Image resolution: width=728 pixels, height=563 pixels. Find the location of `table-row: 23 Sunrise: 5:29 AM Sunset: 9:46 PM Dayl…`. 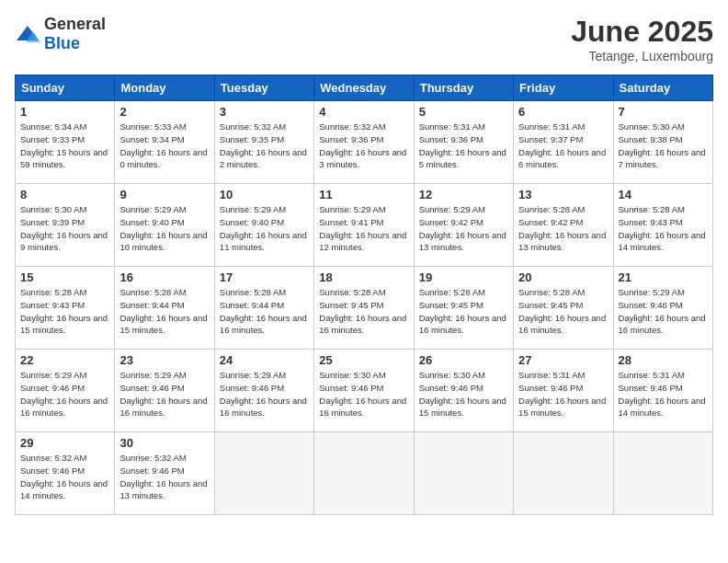

table-row: 23 Sunrise: 5:29 AM Sunset: 9:46 PM Dayl… is located at coordinates (165, 391).